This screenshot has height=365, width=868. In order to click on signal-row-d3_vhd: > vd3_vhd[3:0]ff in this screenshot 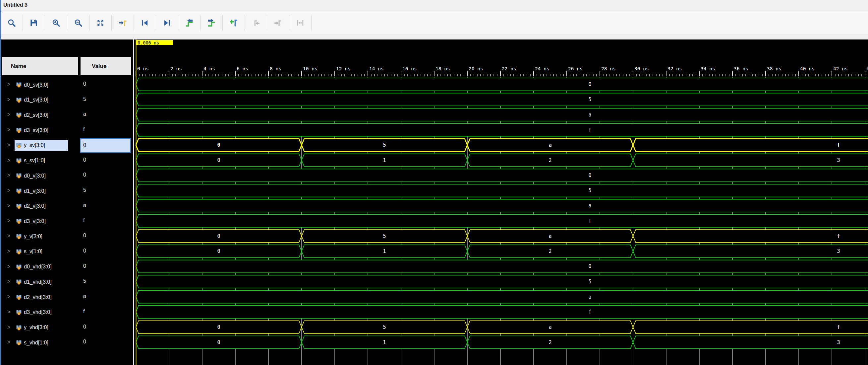, I will do `click(67, 312)`.